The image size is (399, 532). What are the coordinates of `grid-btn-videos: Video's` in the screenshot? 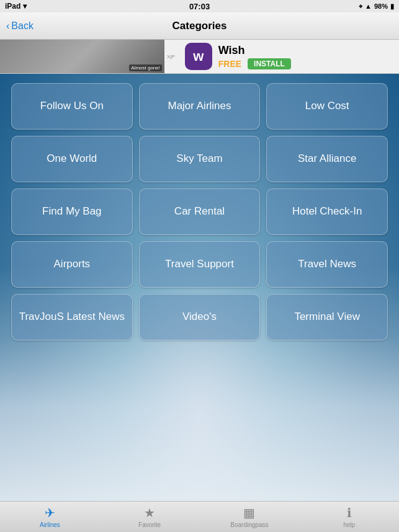 It's located at (200, 317).